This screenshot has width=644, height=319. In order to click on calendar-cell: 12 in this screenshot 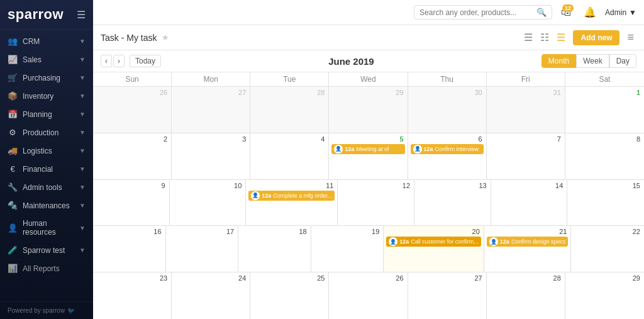, I will do `click(376, 203)`.